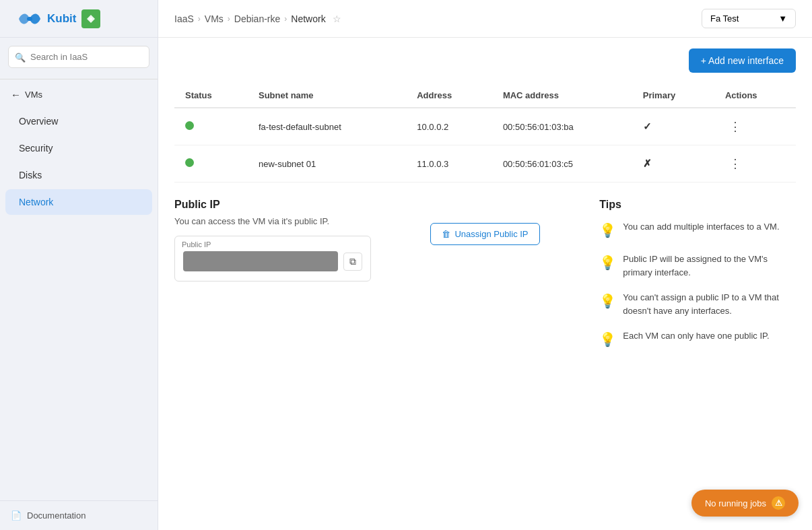 The height and width of the screenshot is (530, 812). What do you see at coordinates (485, 127) in the screenshot?
I see `table-row: fa-test-default-subnet 10.0.0.2 00:50:56…` at bounding box center [485, 127].